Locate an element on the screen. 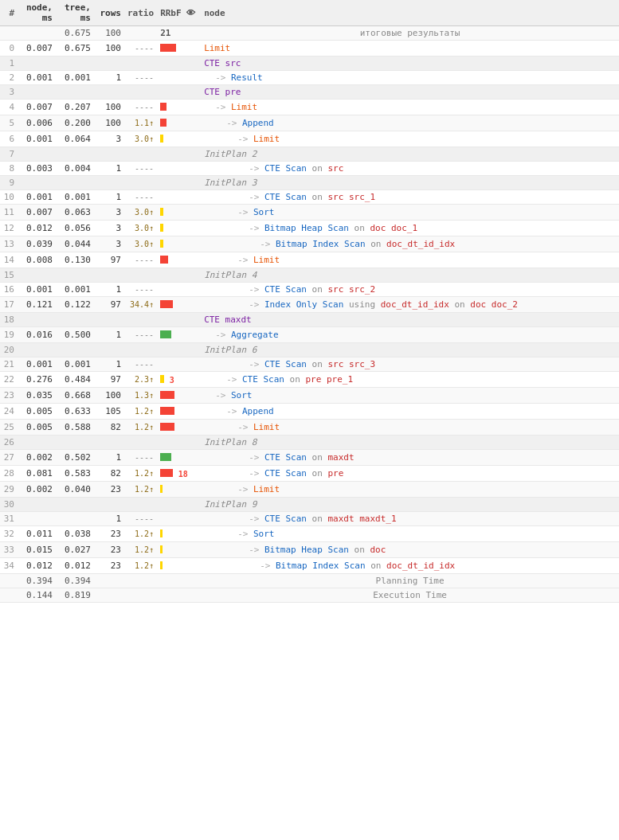 The width and height of the screenshot is (619, 840). table-row: 11 0.007 0.063 3 3.0↑ -> Sort is located at coordinates (309, 213).